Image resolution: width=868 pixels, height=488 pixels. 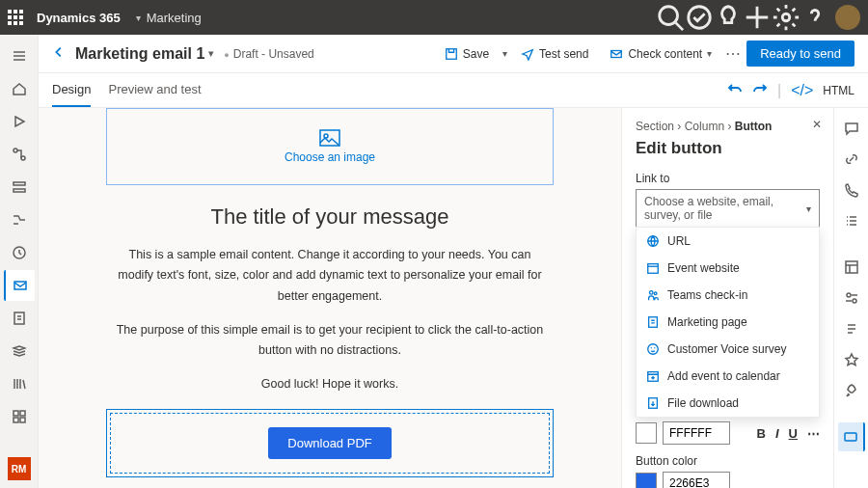 What do you see at coordinates (19, 469) in the screenshot?
I see `persona-badge: RM` at bounding box center [19, 469].